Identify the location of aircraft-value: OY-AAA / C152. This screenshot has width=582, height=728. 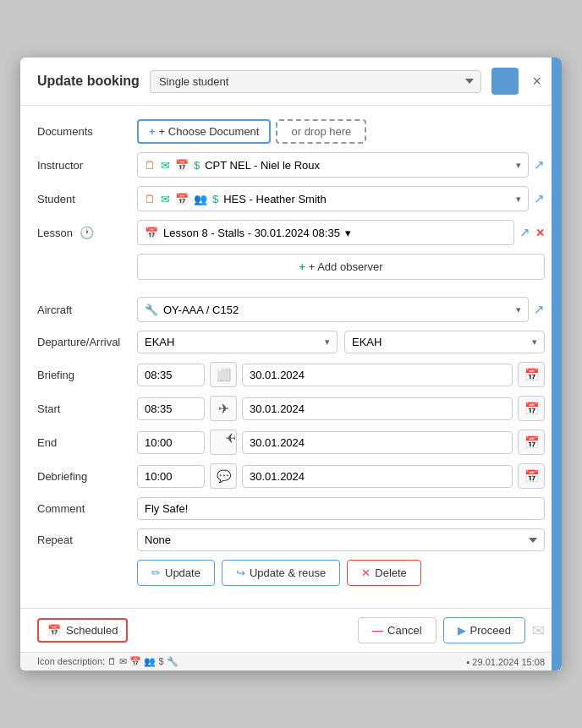
(201, 309).